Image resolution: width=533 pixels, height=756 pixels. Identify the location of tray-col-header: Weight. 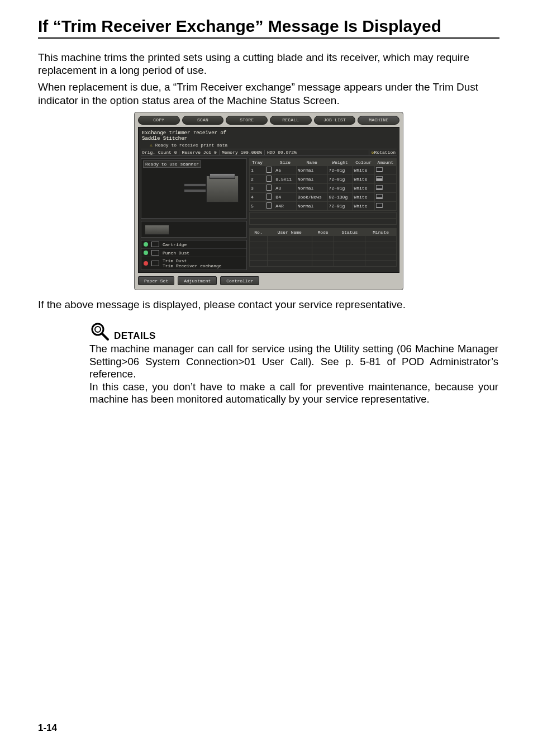
(340, 162).